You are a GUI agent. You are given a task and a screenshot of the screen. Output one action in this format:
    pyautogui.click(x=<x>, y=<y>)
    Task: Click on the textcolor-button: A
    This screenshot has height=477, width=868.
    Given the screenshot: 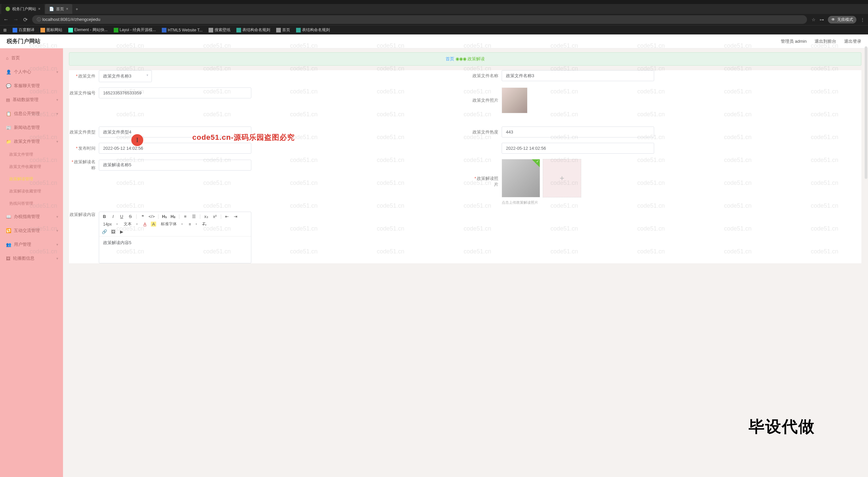 What is the action you would take?
    pyautogui.click(x=145, y=224)
    